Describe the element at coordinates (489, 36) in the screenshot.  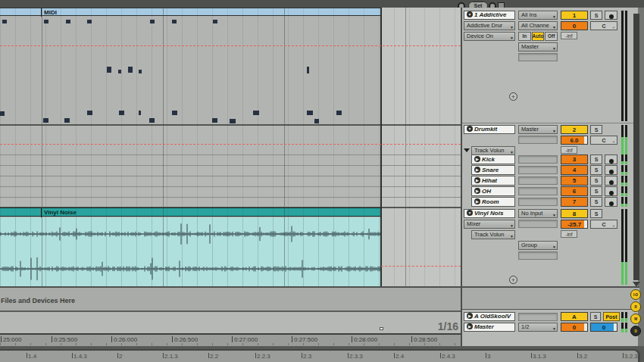
I see `device-on-dropdown: Device On` at that location.